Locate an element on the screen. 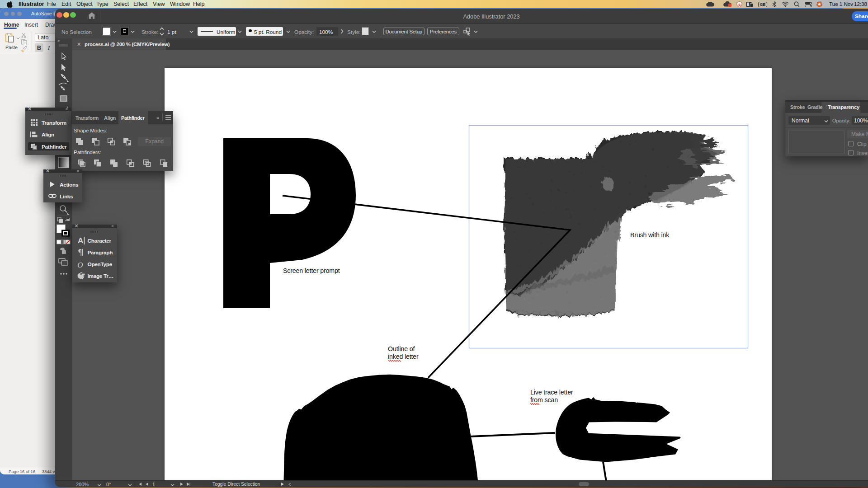  svg-text: GB is located at coordinates (763, 5).